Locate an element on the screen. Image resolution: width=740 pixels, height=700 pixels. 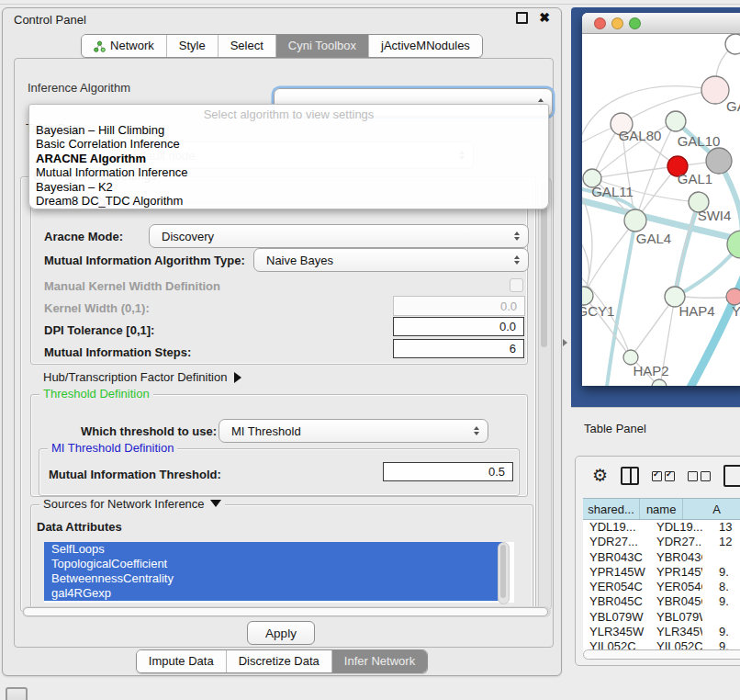
tab-style: Style is located at coordinates (193, 46).